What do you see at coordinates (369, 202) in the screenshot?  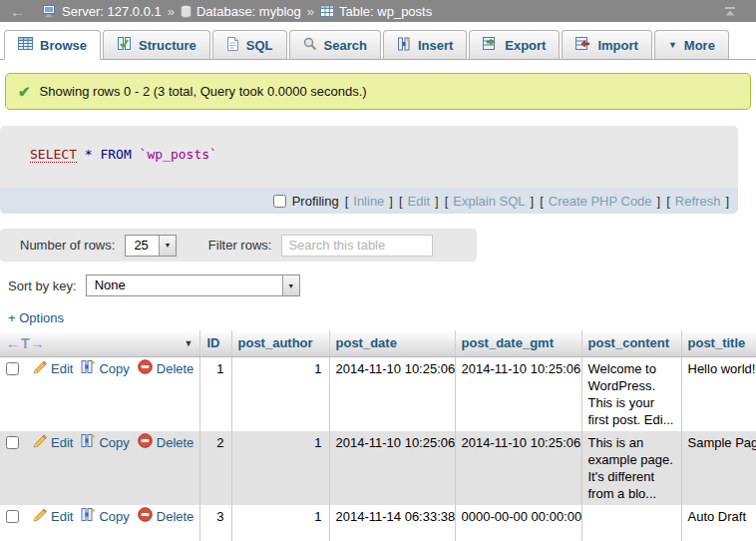 I see `inline-link: Inline` at bounding box center [369, 202].